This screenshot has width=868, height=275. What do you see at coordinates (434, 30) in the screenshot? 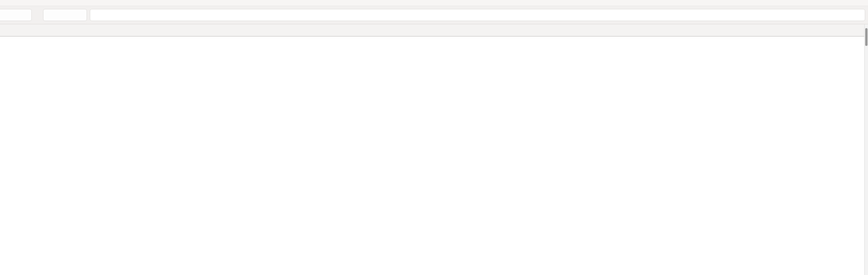
I see `column-header-row` at bounding box center [434, 30].